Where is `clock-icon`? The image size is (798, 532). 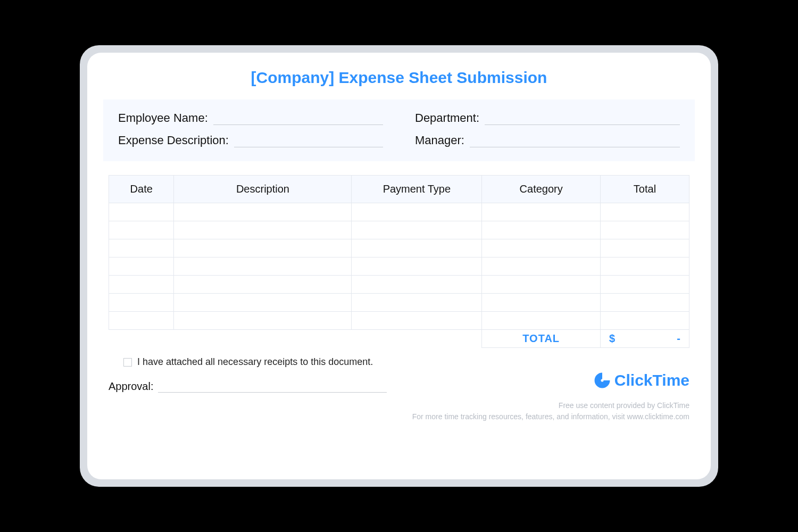 clock-icon is located at coordinates (602, 380).